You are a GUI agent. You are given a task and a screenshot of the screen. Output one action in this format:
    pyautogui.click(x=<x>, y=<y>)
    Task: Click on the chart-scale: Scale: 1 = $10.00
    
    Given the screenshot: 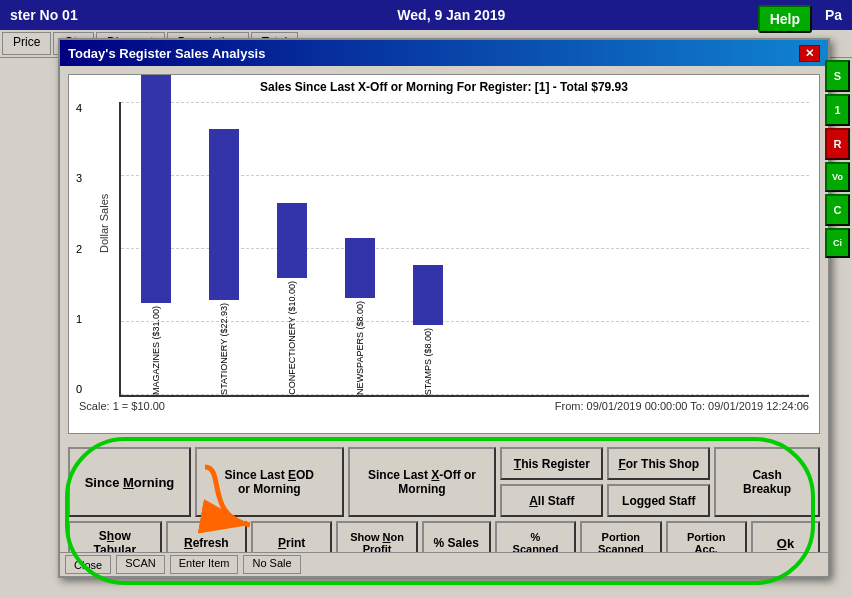 What is the action you would take?
    pyautogui.click(x=122, y=406)
    